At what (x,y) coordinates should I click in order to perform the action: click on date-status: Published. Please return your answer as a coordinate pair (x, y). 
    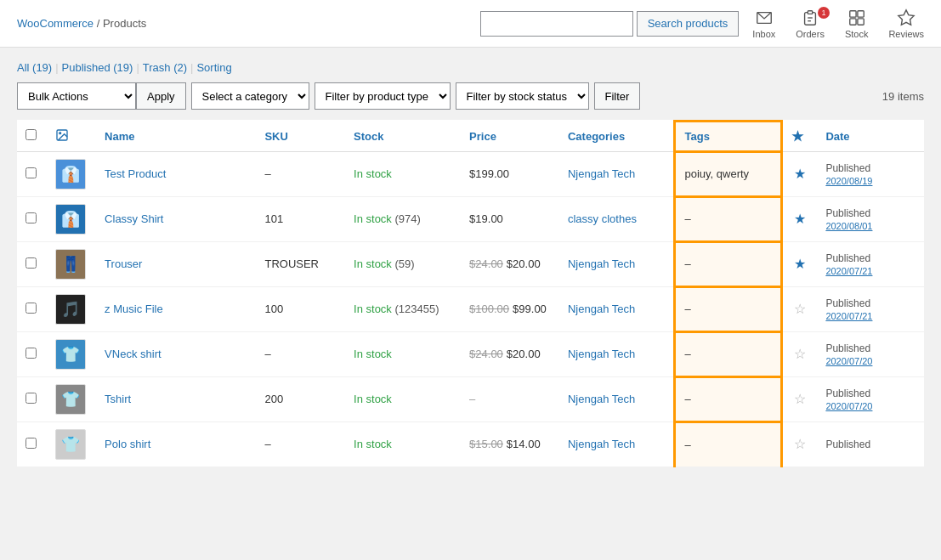
    Looking at the image, I should click on (848, 303).